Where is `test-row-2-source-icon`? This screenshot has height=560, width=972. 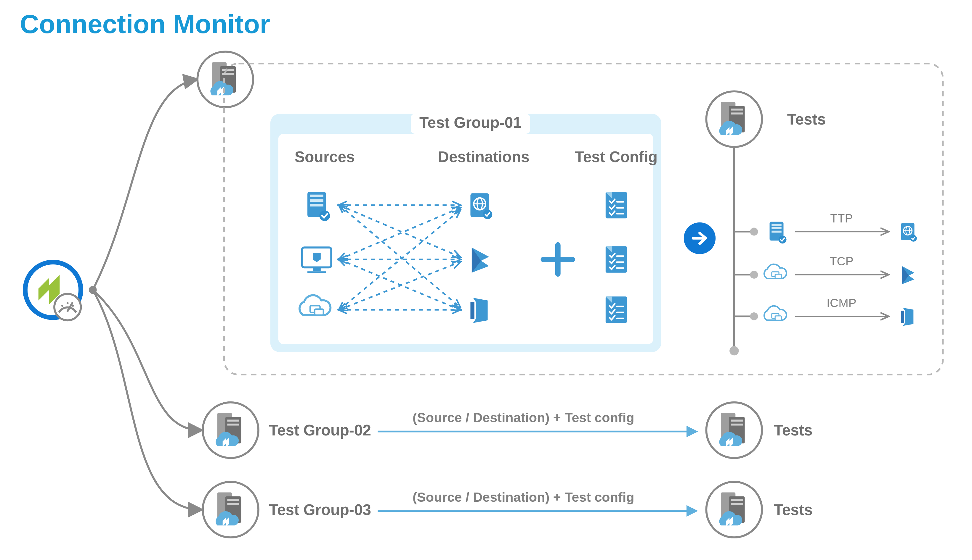 test-row-2-source-icon is located at coordinates (775, 272).